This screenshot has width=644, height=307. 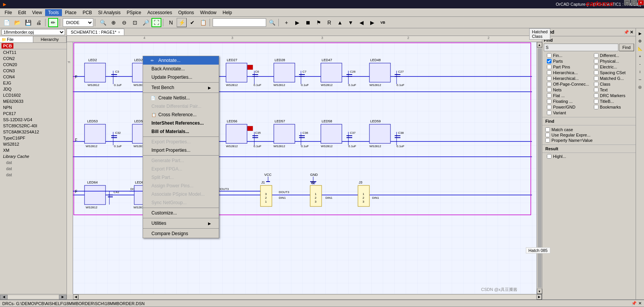 I want to click on open-btn: 📂, so click(x=17, y=23).